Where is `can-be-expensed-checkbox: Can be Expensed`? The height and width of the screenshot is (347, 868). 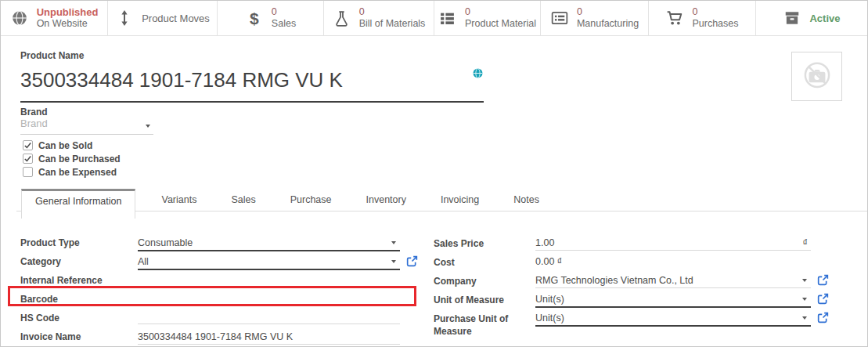 can-be-expensed-checkbox: Can be Expensed is located at coordinates (72, 172).